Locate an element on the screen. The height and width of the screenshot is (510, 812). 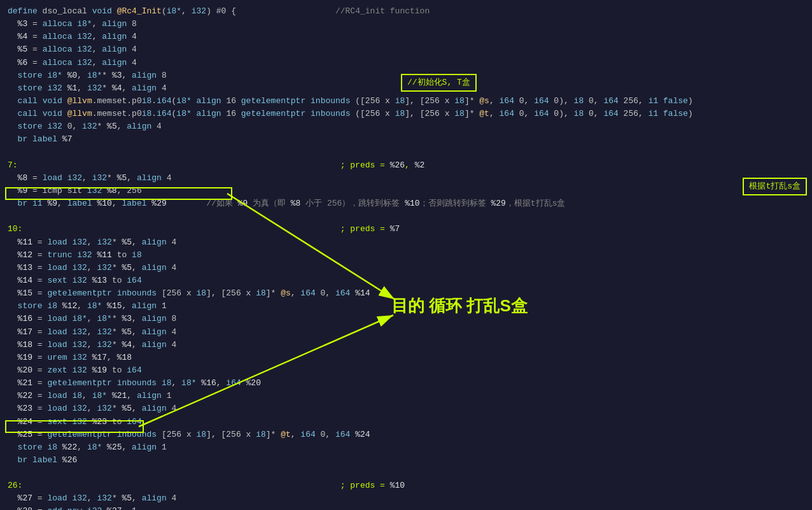
code-line: %21 = getelementptr inbounds i8, i8* %16… is located at coordinates (406, 383).